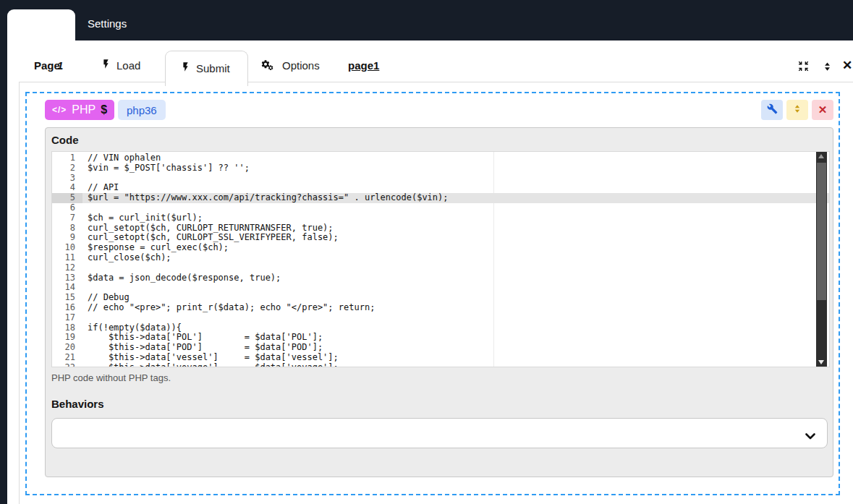 This screenshot has width=853, height=504. Describe the element at coordinates (441, 168) in the screenshot. I see `code-line: 2$vin = $_POST['chassis'] ?? '';` at that location.